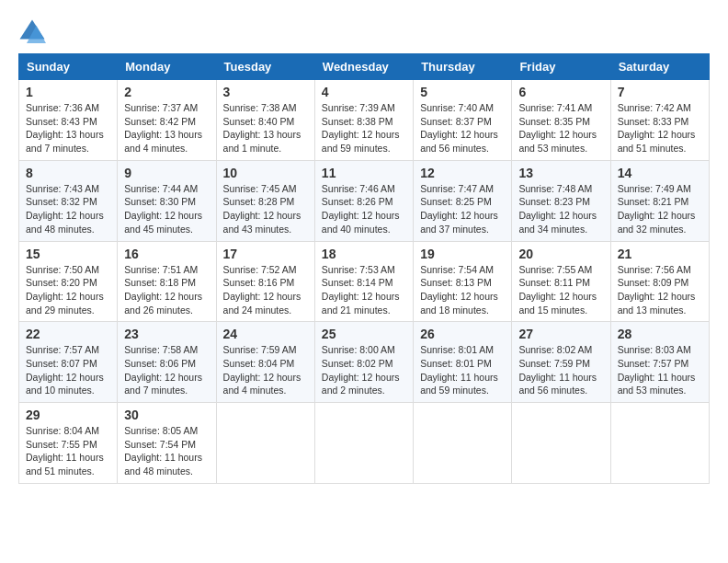 The image size is (728, 563). Describe the element at coordinates (68, 190) in the screenshot. I see `sunrise-text: Sunrise: 7:43 AM` at that location.